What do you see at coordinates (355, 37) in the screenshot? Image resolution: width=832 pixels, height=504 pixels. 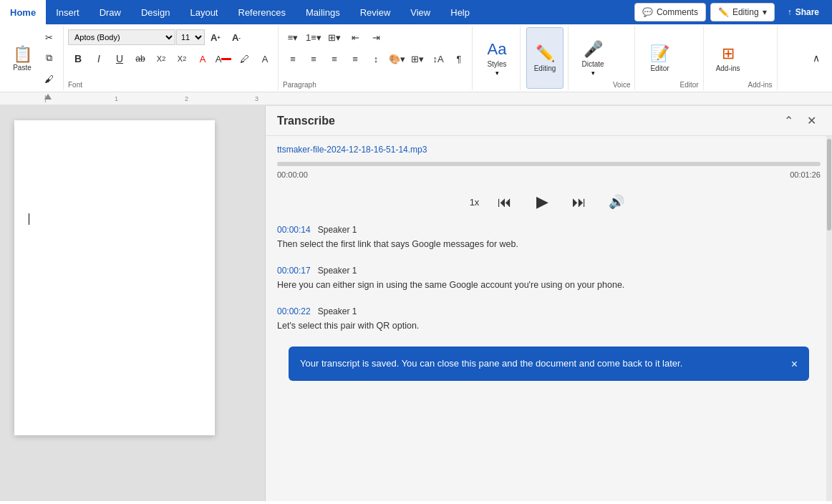 I see `decrease-indent-button: ⇤` at bounding box center [355, 37].